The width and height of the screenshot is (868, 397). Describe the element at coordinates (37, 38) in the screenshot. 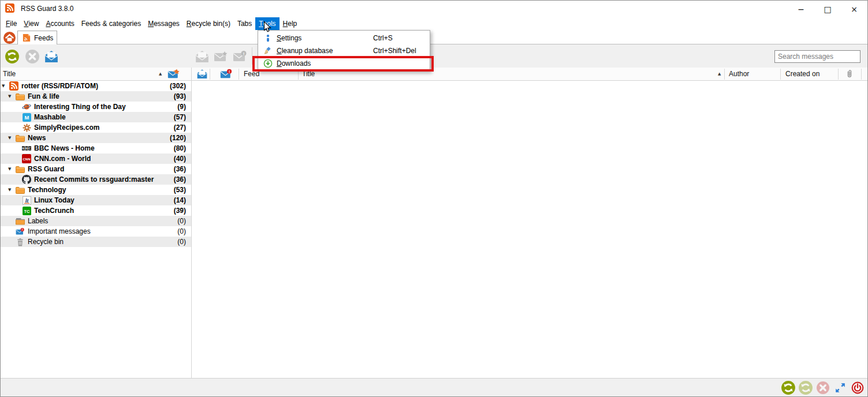

I see `tab-feeds: Feeds` at that location.